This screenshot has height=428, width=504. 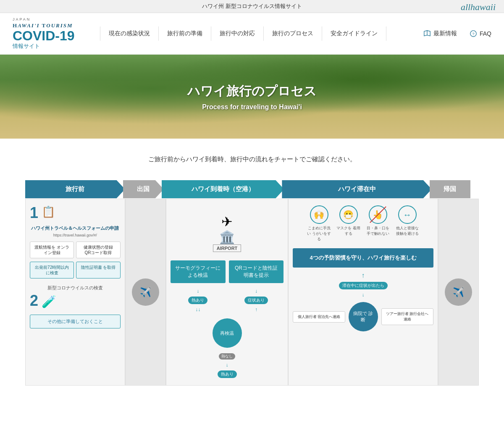 What do you see at coordinates (319, 317) in the screenshot?
I see `personal-label: 個人旅行者 宿泊先へ連絡` at bounding box center [319, 317].